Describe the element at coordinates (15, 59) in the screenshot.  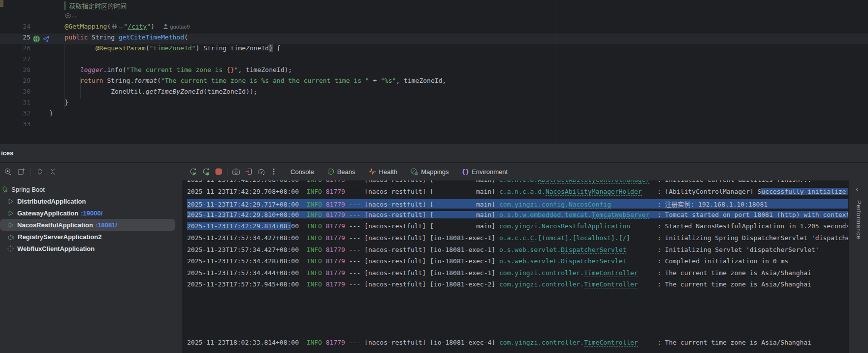
I see `line-number: 27` at that location.